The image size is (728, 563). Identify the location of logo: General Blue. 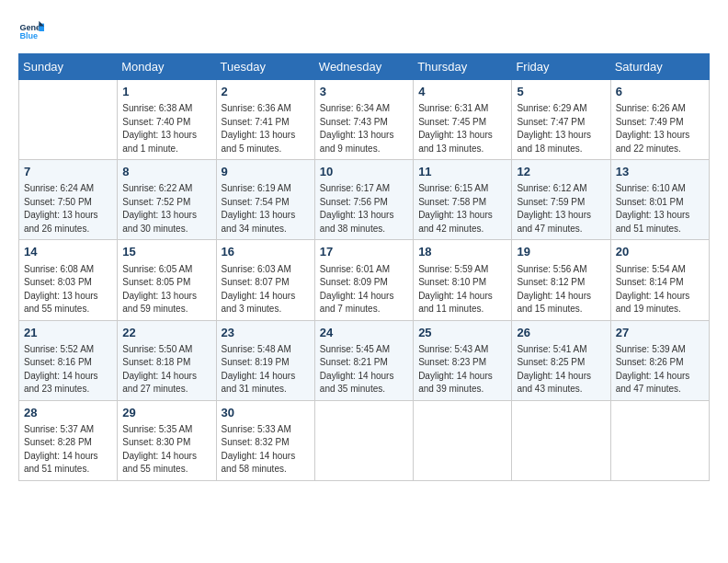
(33, 31).